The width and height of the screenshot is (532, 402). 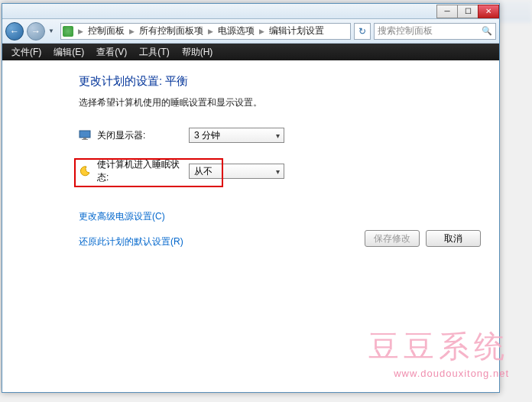 I want to click on menu-tools: 工具(T), so click(x=154, y=52).